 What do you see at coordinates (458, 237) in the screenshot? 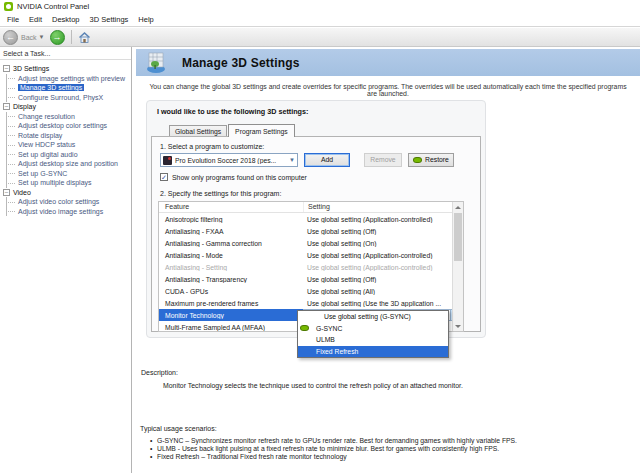
I see `scrollbar-thumb` at bounding box center [458, 237].